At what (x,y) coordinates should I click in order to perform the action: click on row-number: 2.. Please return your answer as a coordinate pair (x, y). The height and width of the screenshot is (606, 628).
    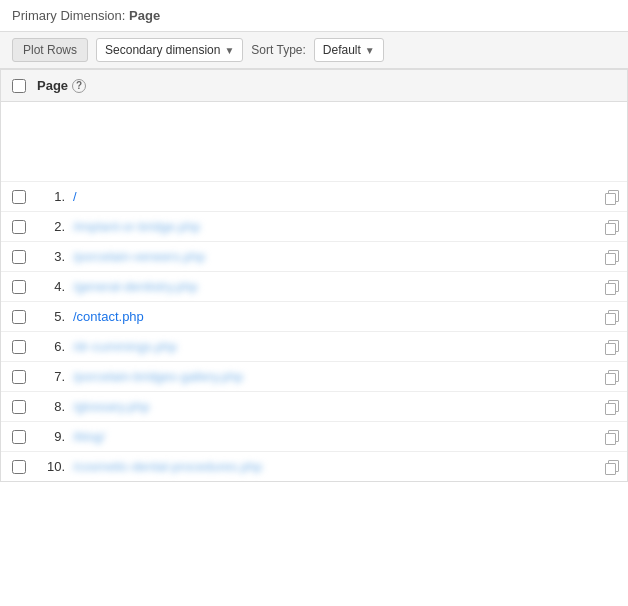
    Looking at the image, I should click on (51, 226).